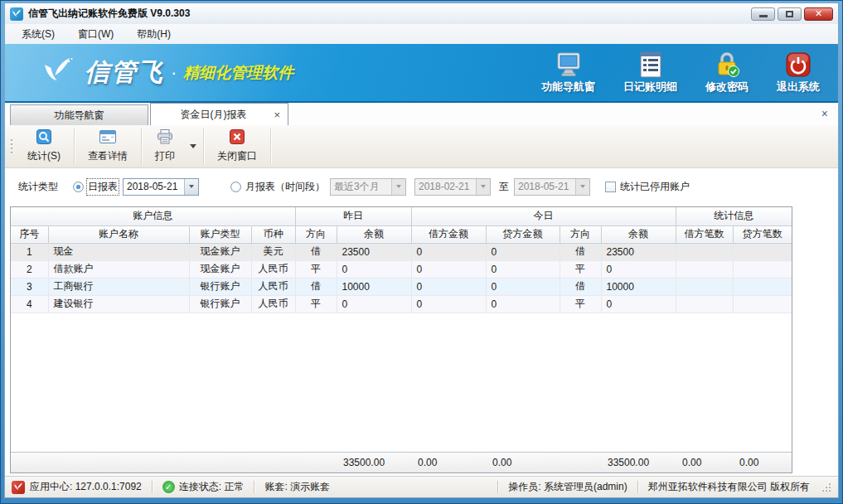  I want to click on banner-action-change-password: 修改密码, so click(727, 73).